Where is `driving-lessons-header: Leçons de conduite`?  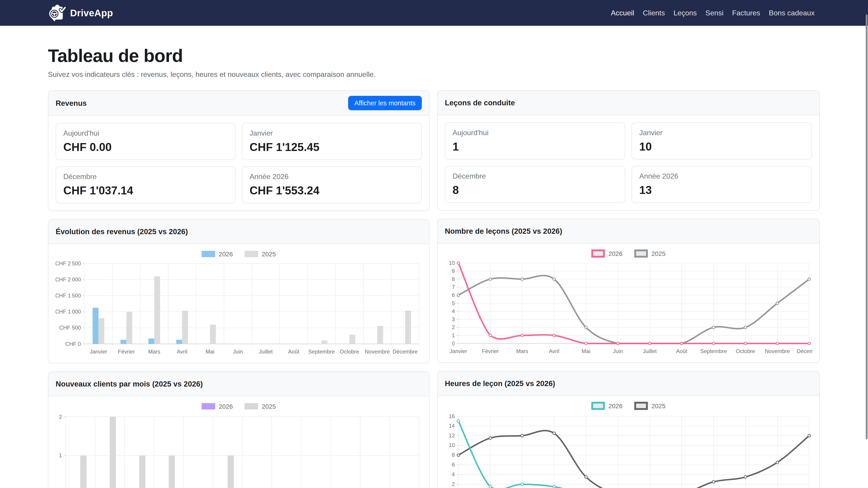
driving-lessons-header: Leçons de conduite is located at coordinates (628, 103).